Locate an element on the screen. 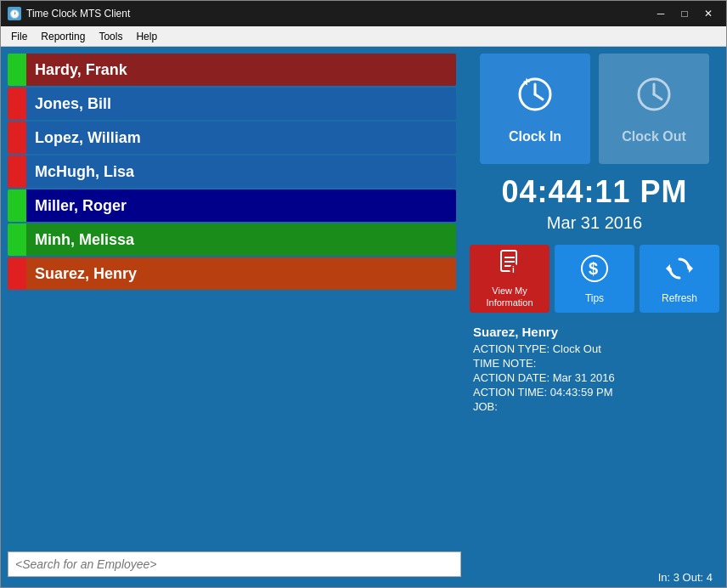  clock-out-icon is located at coordinates (654, 99).